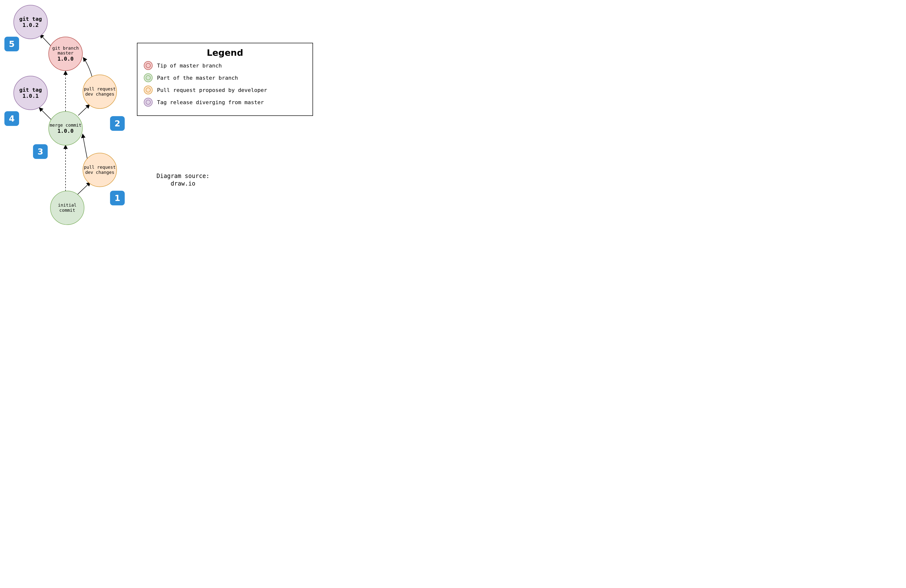 This screenshot has width=906, height=588. I want to click on node-pr-1-line1: pull request, so click(100, 167).